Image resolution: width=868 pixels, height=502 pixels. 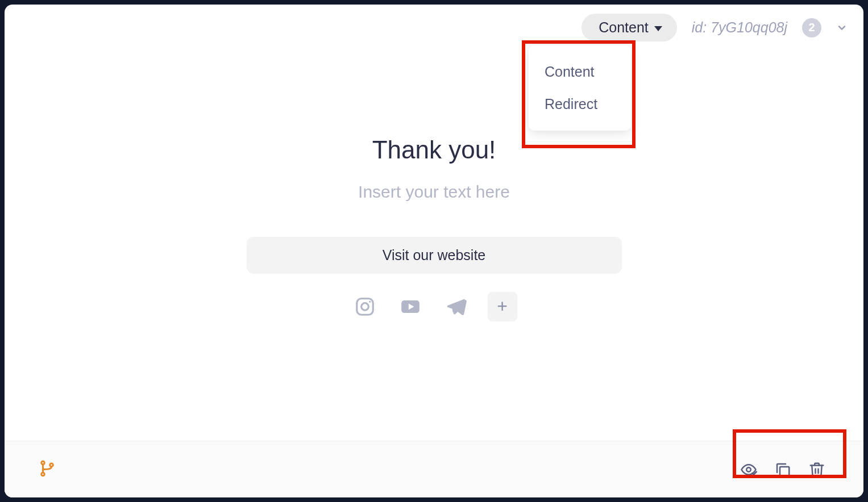 What do you see at coordinates (740, 27) in the screenshot?
I see `page-id-text: id: 7yG10qq08j` at bounding box center [740, 27].